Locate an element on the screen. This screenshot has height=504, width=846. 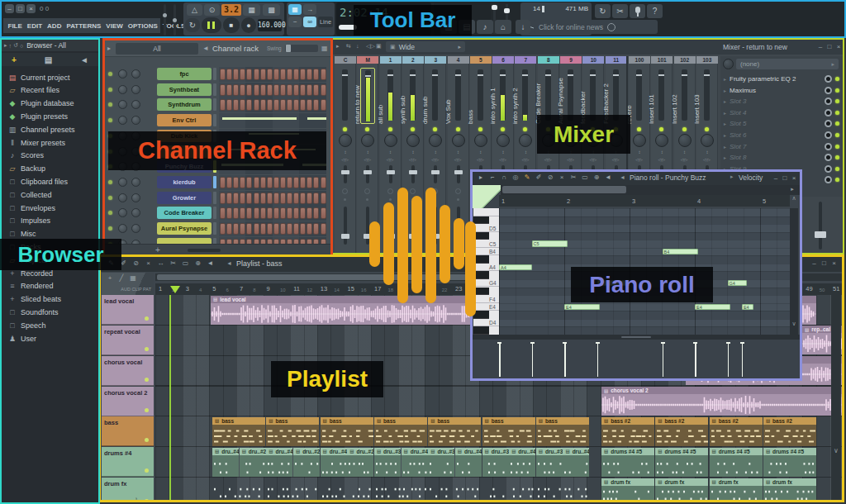
rack-scrollbar is located at coordinates (204, 250).